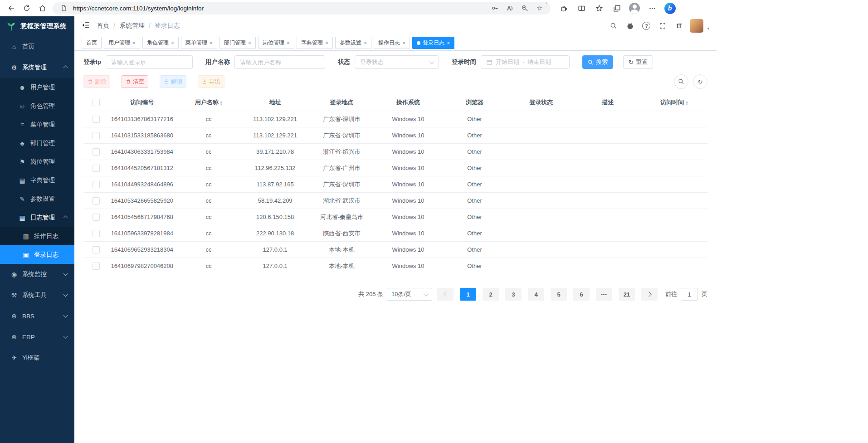 The image size is (868, 443). Describe the element at coordinates (276, 43) in the screenshot. I see `tab-posts: 岗位管理` at that location.